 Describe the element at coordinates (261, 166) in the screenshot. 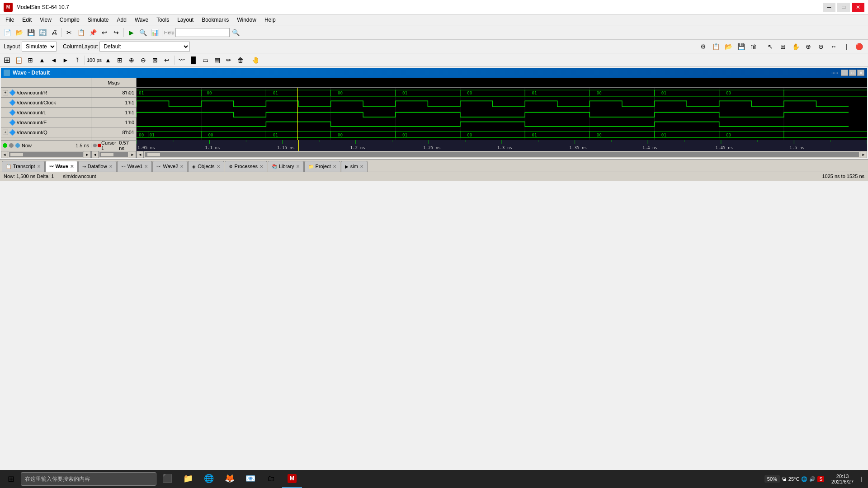

I see `tab-close-processes: ✕` at that location.